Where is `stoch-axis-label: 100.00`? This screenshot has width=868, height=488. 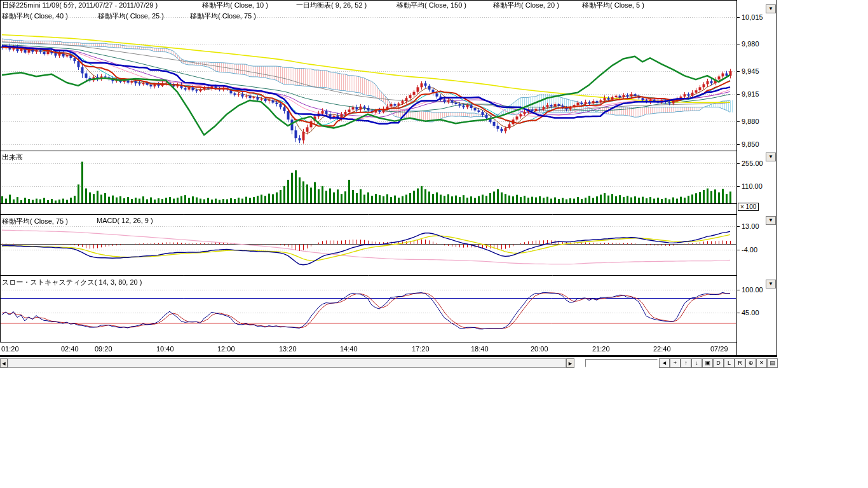 stoch-axis-label: 100.00 is located at coordinates (752, 290).